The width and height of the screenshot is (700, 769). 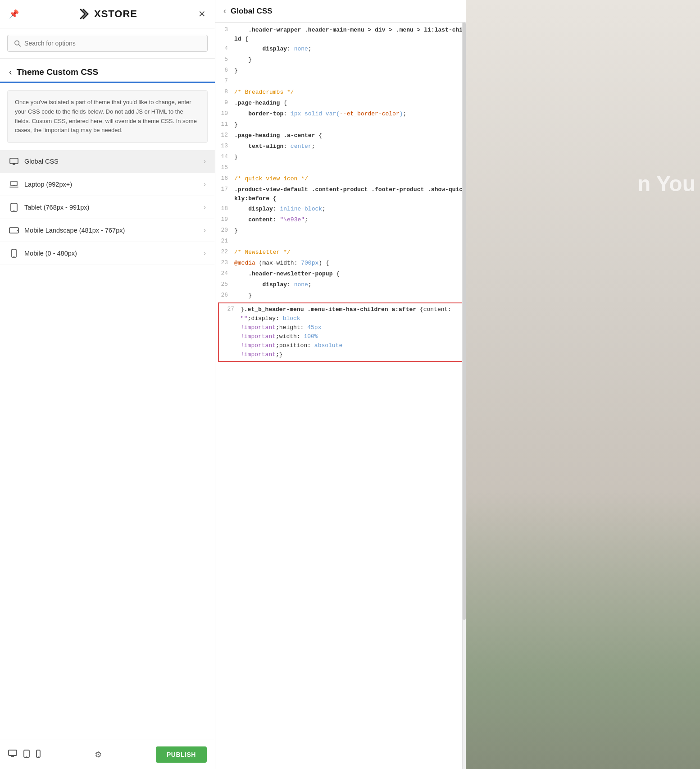 I want to click on chevron-right-icon-3: ›, so click(x=205, y=230).